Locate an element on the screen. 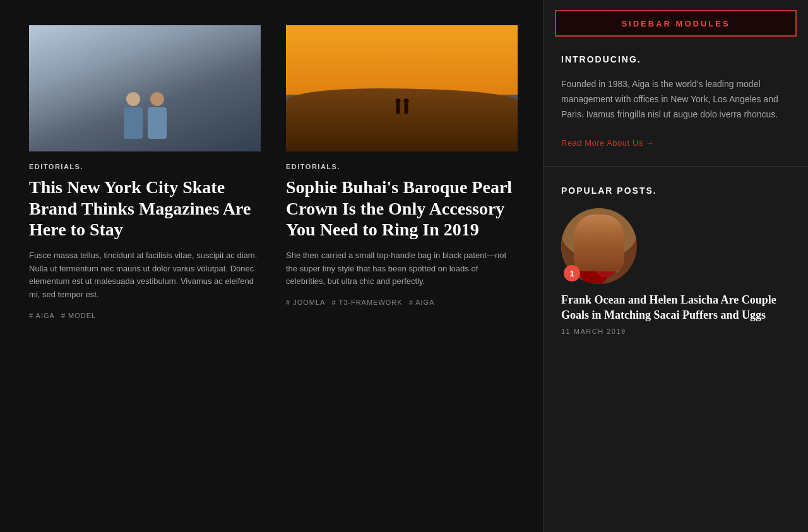  popular-post-date: 11 MARCH 2019 is located at coordinates (675, 331).